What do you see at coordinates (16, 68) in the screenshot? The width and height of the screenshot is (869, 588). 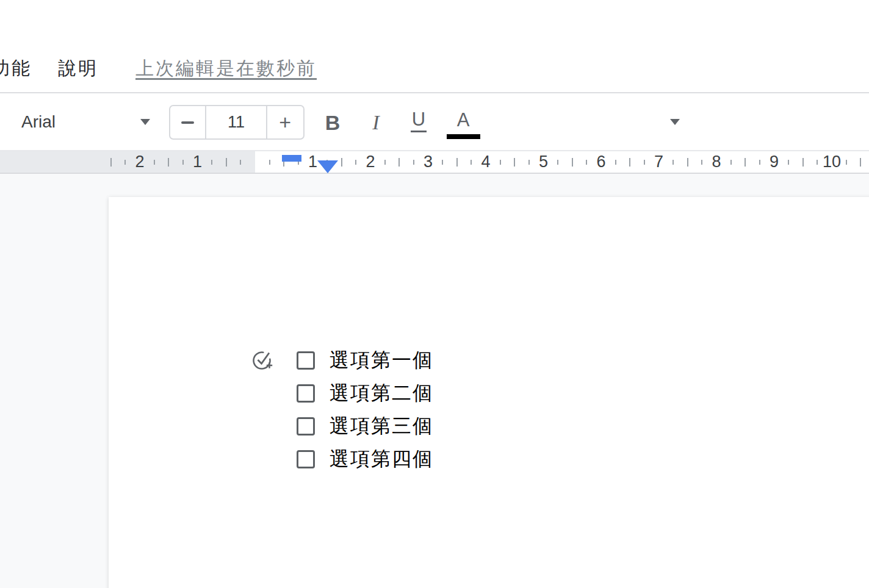 I see `menu-item-tools: 功能` at bounding box center [16, 68].